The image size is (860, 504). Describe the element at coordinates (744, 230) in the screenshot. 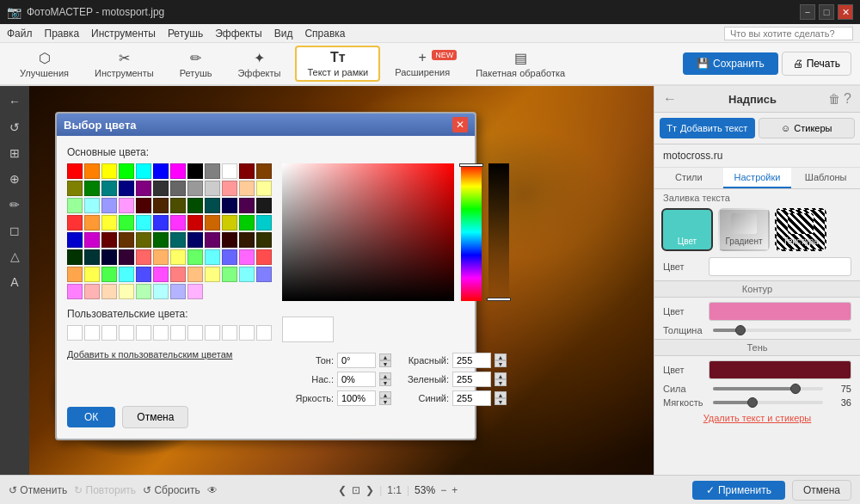

I see `fill-gradient-button: Градиент` at that location.